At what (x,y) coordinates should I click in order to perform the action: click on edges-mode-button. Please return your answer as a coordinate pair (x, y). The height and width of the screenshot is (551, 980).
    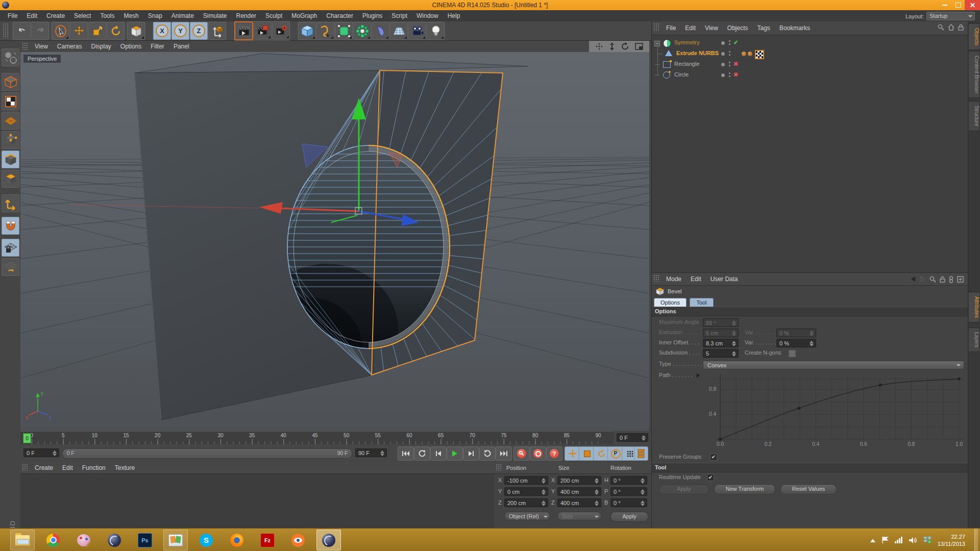
    Looking at the image, I should click on (10, 159).